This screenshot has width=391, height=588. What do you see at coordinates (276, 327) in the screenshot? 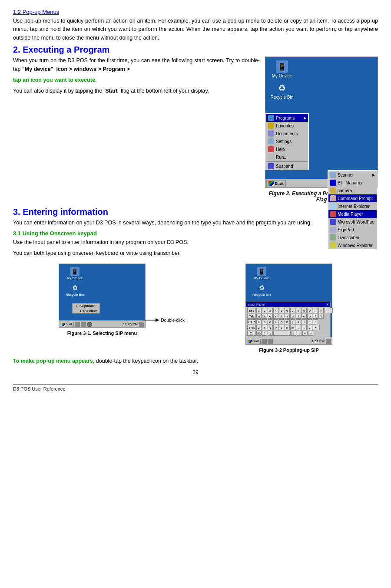
I see `key-v: v` at bounding box center [276, 327].